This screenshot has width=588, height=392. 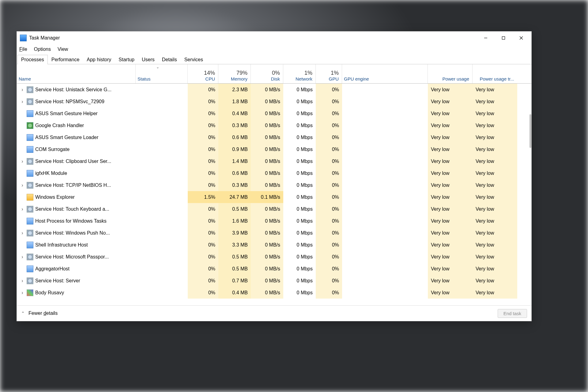 I want to click on table-row: ›Body Rusavy0%0.4 MB0 MB/s0 Mbps0%Very l…, so click(x=274, y=293).